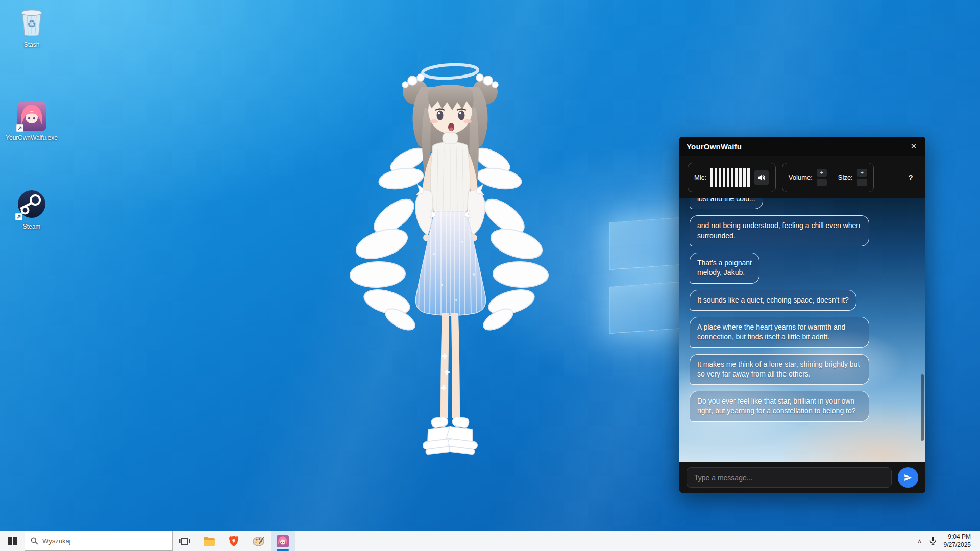 Image resolution: width=980 pixels, height=551 pixels. I want to click on chat-scrollbar, so click(922, 408).